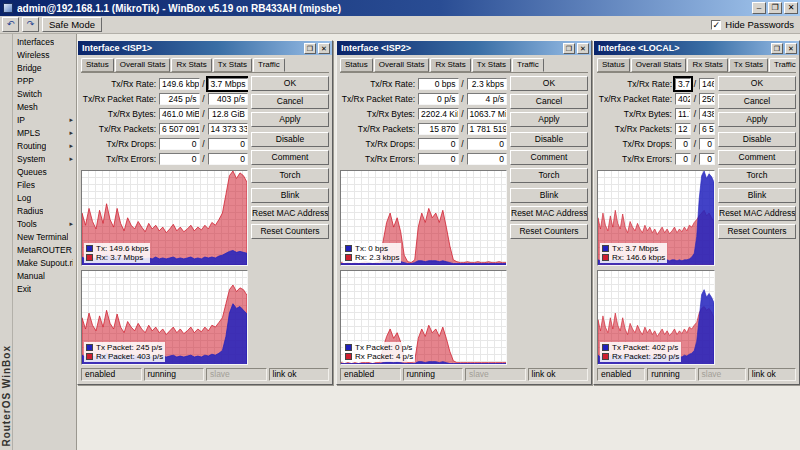 The image size is (800, 450). What do you see at coordinates (205, 48) in the screenshot?
I see `window-titlebar: Interface <ISP1> ❐ ✕` at bounding box center [205, 48].